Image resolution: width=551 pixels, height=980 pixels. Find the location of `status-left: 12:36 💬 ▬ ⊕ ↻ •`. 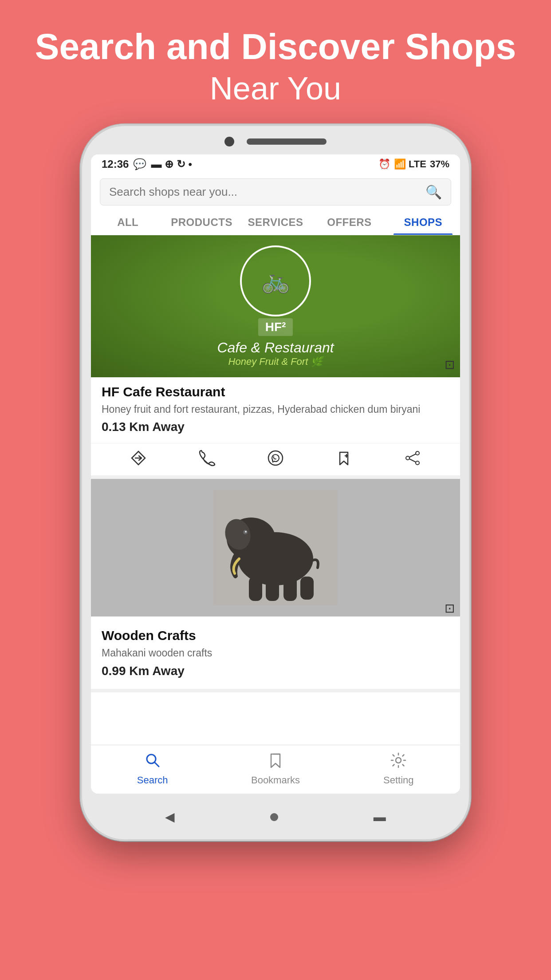

status-left: 12:36 💬 ▬ ⊕ ↻ • is located at coordinates (147, 164).